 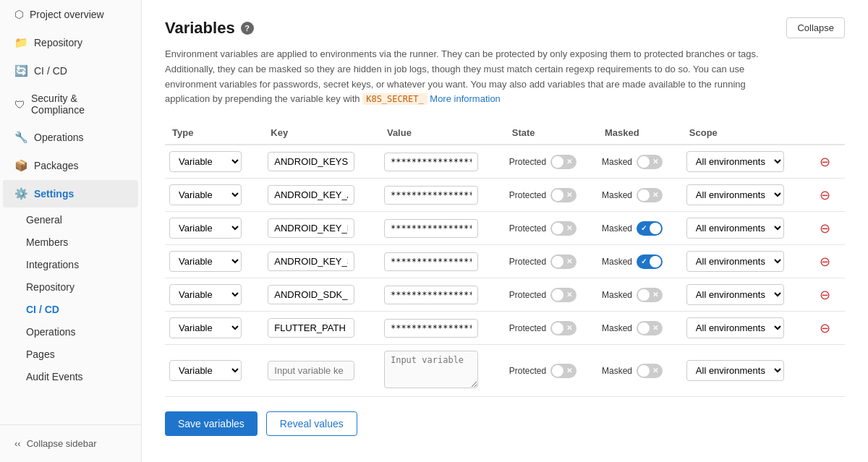 I want to click on project-overview-icon: ⬡, so click(x=19, y=14).